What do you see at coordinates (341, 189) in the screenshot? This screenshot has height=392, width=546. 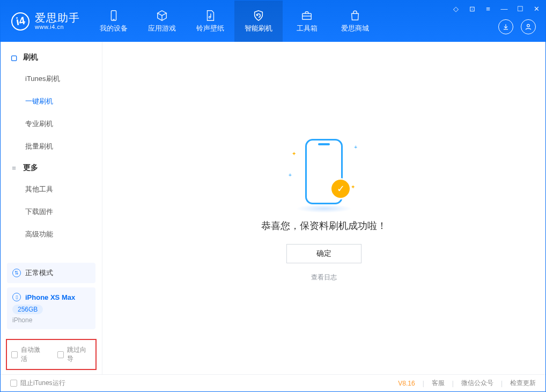 I see `checkmark-badge-icon: ✓` at bounding box center [341, 189].